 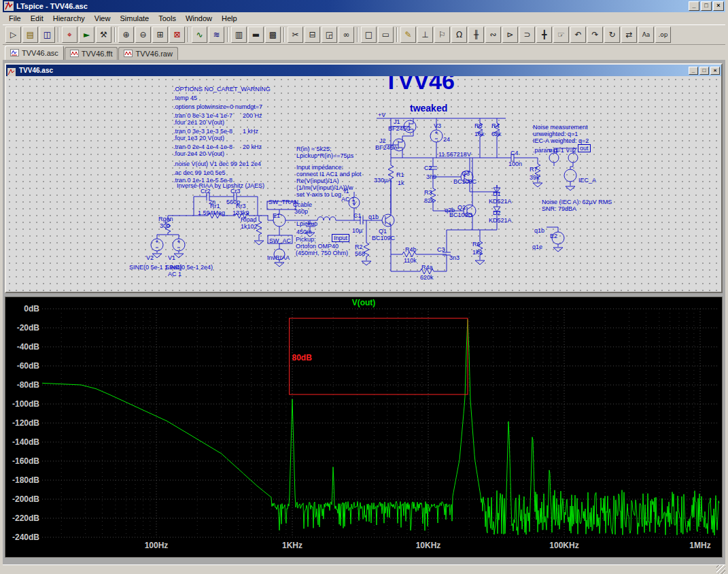 What do you see at coordinates (222, 89) in the screenshot?
I see `schematic-text: .OPTIONS NO_CARET_WARNING` at bounding box center [222, 89].